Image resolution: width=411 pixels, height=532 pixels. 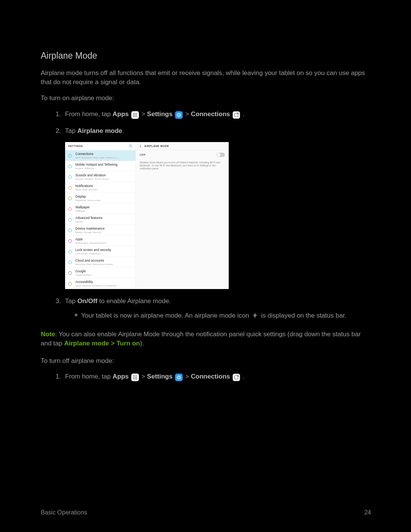 I want to click on screenshot-detail-header: AIRPLANE MODE, so click(x=182, y=146).